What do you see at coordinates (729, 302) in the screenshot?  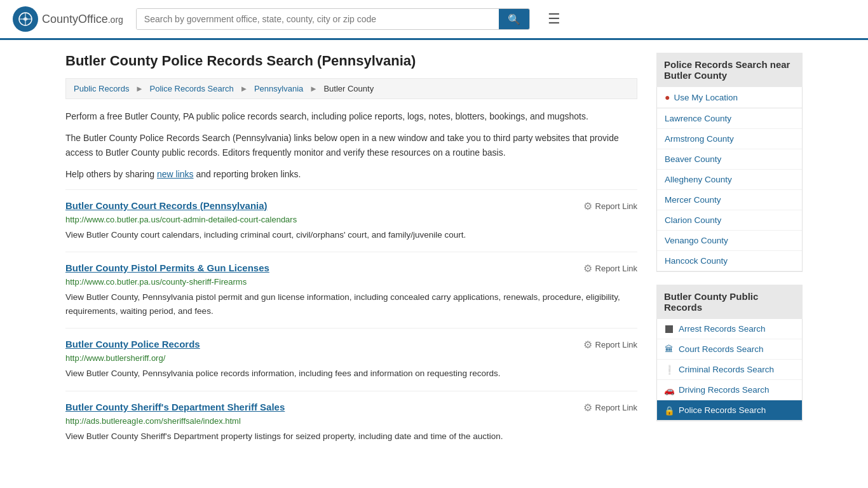 I see `public-records-section-title: Butler County Public Records` at bounding box center [729, 302].